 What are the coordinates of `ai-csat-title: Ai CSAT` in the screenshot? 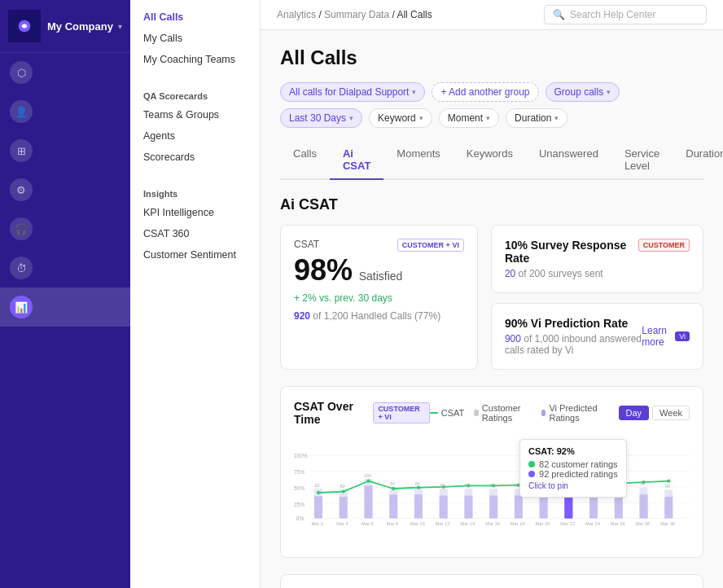 It's located at (492, 205).